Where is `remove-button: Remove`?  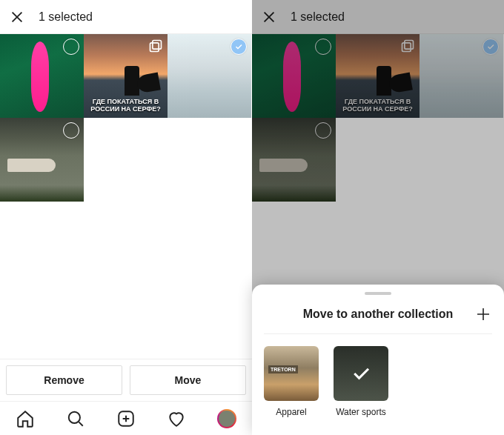 remove-button: Remove is located at coordinates (64, 380).